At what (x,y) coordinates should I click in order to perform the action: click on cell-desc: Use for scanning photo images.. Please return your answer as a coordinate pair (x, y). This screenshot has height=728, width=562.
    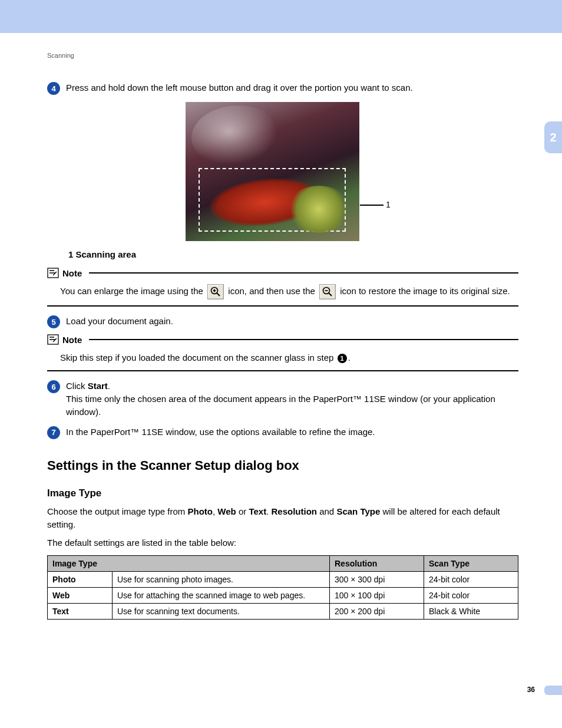
    Looking at the image, I should click on (222, 580).